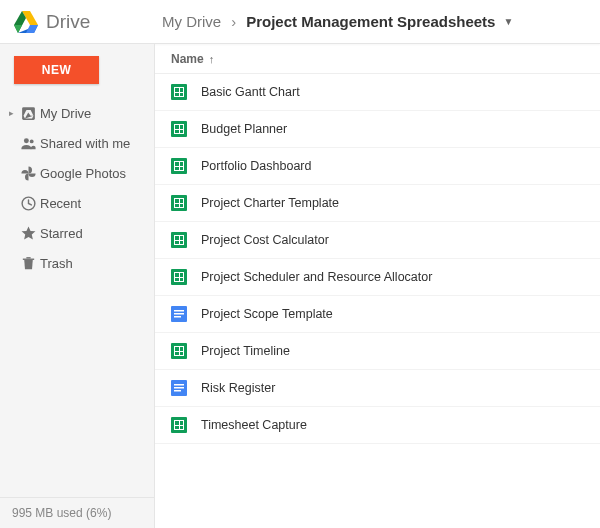 The image size is (600, 528). Describe the element at coordinates (300, 22) in the screenshot. I see `app-header: Drive My Drive › Project Management Spre…` at that location.